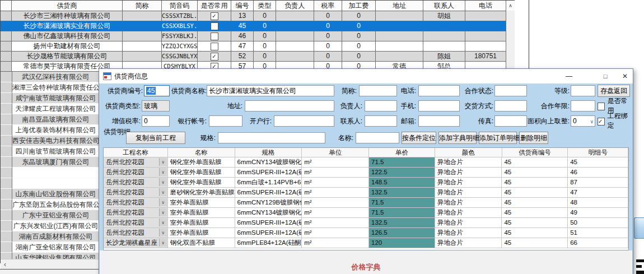  What do you see at coordinates (366, 193) in the screenshot?
I see `detail-grid-row: 岳州北控花园 磨砂钢化室外单面贴膜 6mmSUPER-III+12A(硅... …` at bounding box center [366, 193].